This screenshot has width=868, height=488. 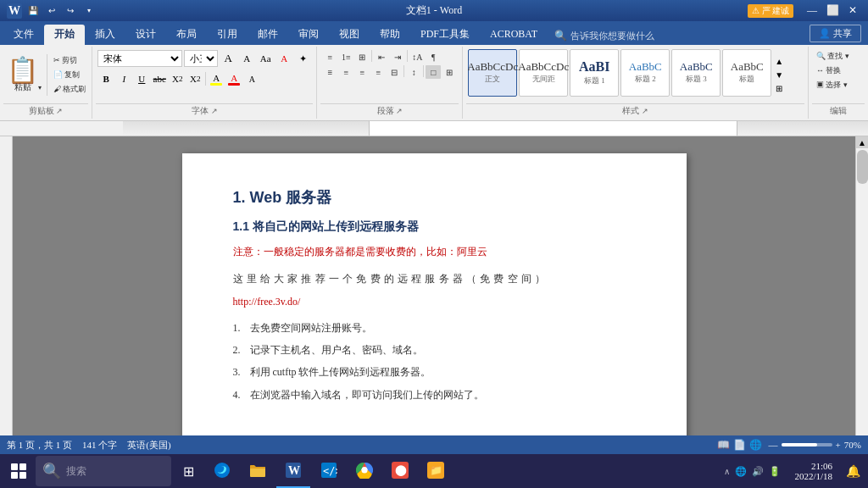 I want to click on tab-references: 引用, so click(x=227, y=35).